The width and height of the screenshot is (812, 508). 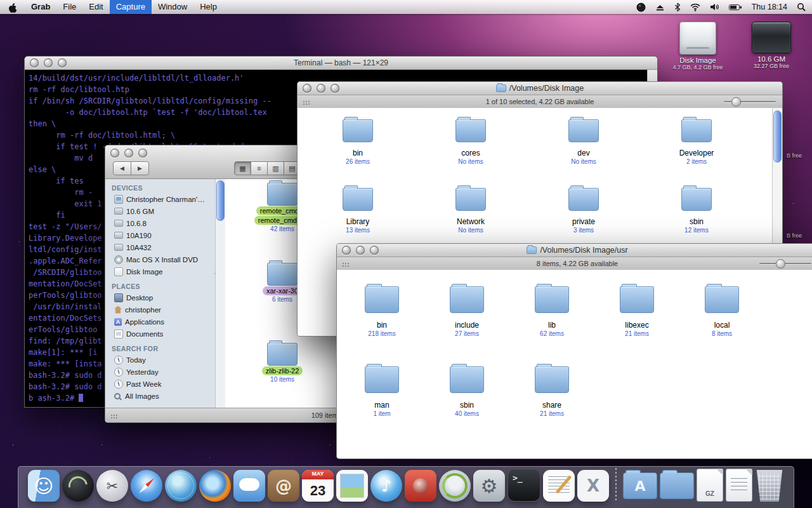 What do you see at coordinates (421, 486) in the screenshot?
I see `photo-booth-dock-icon` at bounding box center [421, 486].